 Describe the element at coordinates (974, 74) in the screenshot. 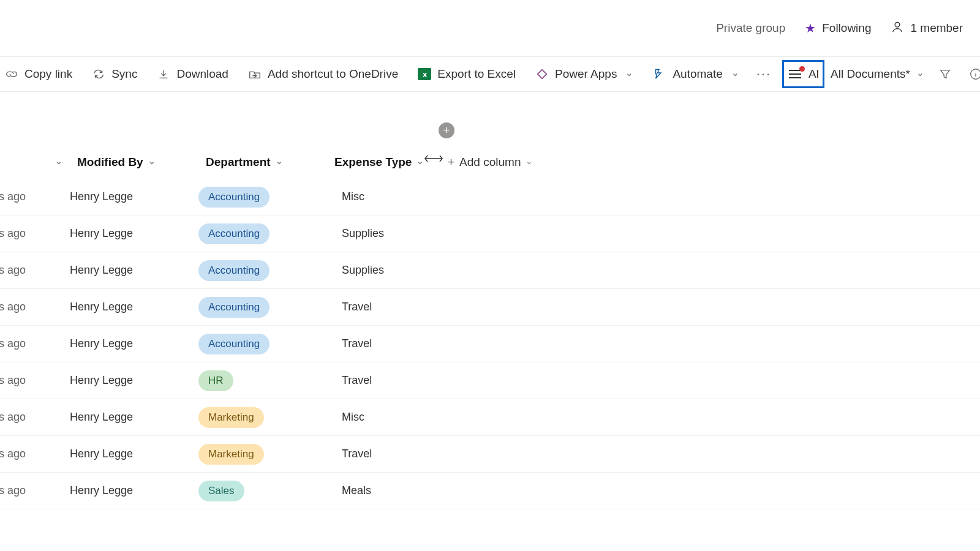

I see `info-icon` at that location.